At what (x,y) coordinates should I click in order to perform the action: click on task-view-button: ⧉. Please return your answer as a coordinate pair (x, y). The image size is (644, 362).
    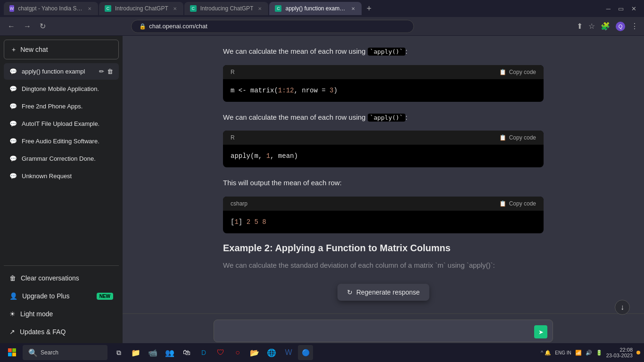
    Looking at the image, I should click on (119, 353).